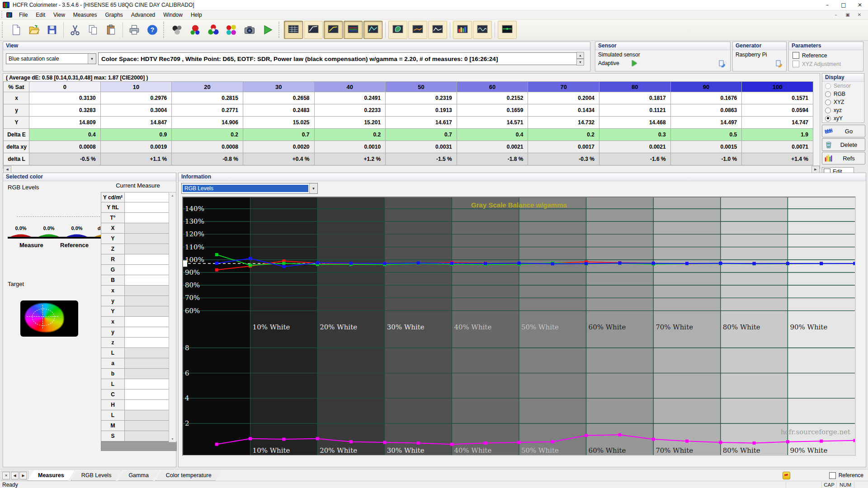 This screenshot has width=868, height=488. Describe the element at coordinates (836, 14) in the screenshot. I see `mdi-minimize-button: –` at that location.